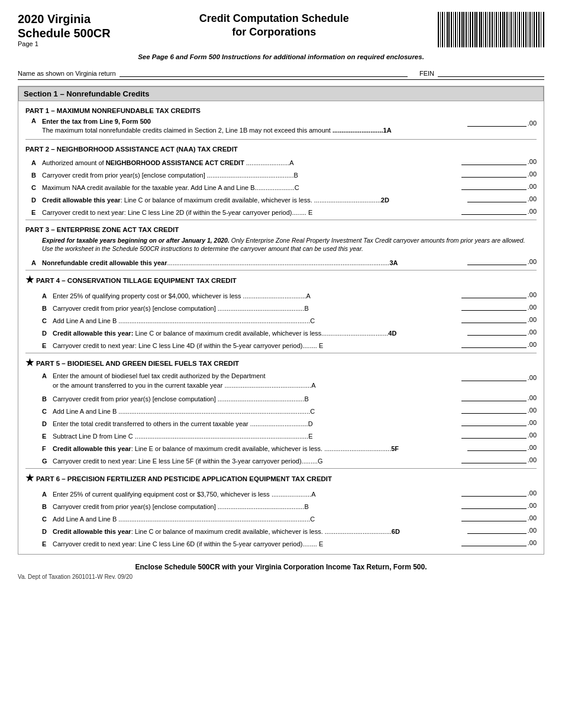 The image size is (562, 728). What do you see at coordinates (253, 346) in the screenshot?
I see `part4-lineE-text: Carryover credit to next year: Line C le…` at bounding box center [253, 346].